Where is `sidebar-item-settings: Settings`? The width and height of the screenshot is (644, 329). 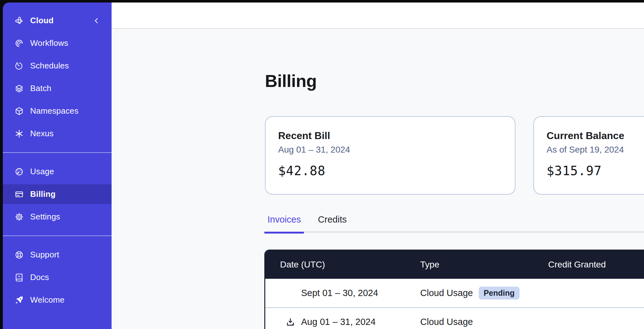
sidebar-item-settings: Settings is located at coordinates (57, 217).